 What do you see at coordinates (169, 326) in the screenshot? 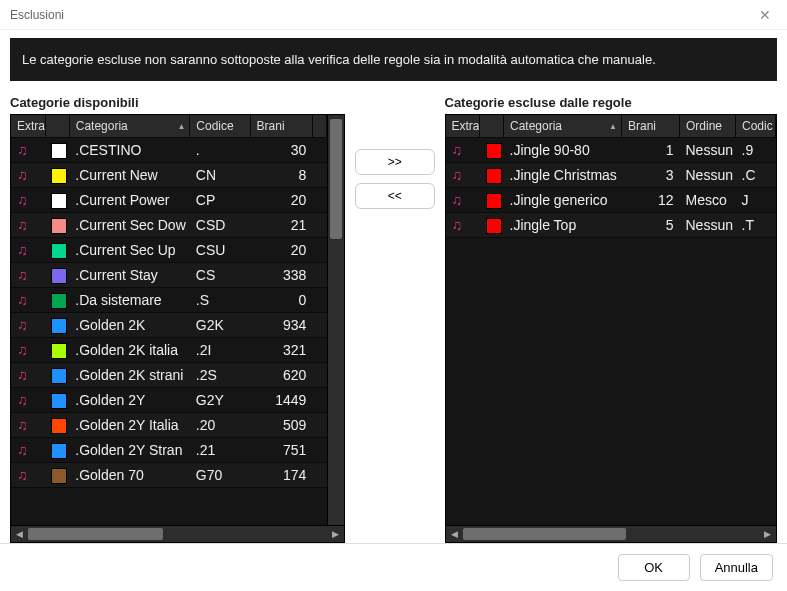
I see `table-row: ♫.Golden 2KG2K934` at bounding box center [169, 326].